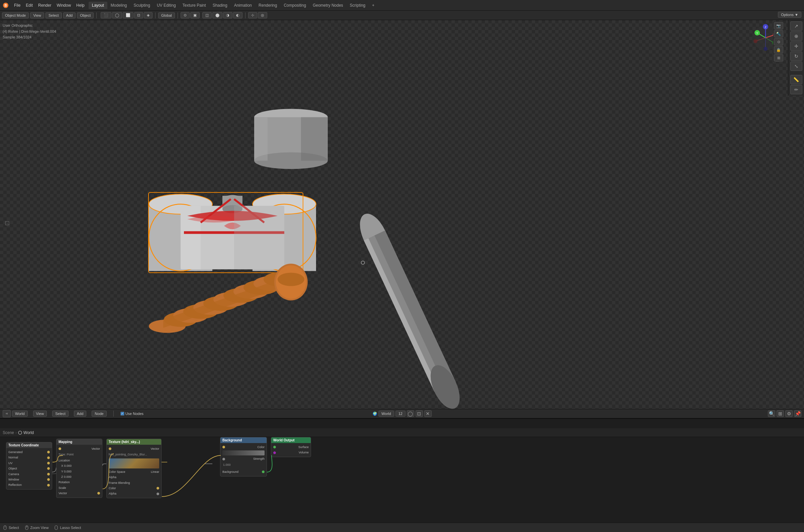 This screenshot has height=532, width=804. I want to click on socket-normal, so click(49, 458).